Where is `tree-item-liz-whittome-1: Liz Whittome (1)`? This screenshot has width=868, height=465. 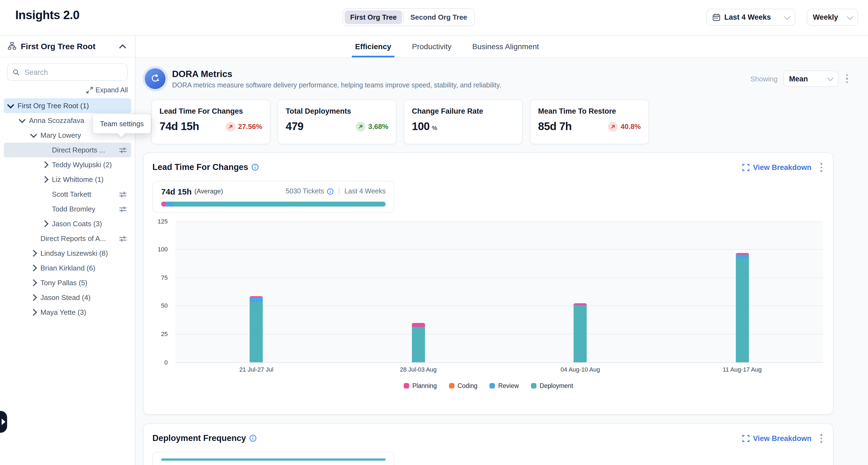 tree-item-liz-whittome-1: Liz Whittome (1) is located at coordinates (67, 180).